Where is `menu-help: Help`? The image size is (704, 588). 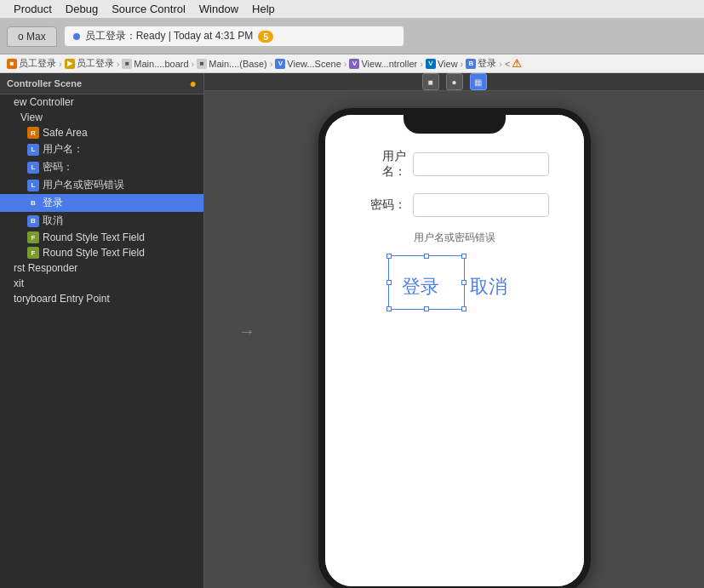
menu-help: Help is located at coordinates (264, 9).